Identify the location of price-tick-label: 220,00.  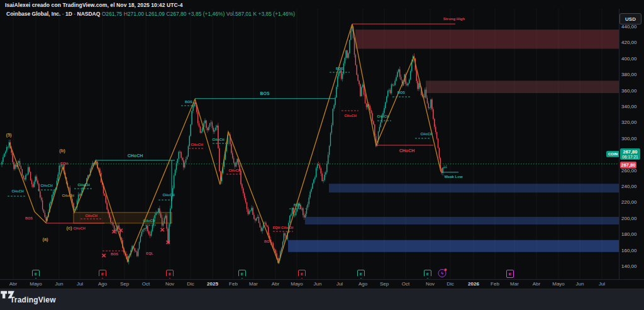
(629, 202).